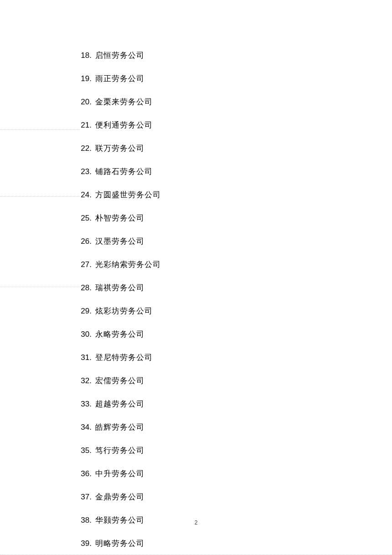 The image size is (392, 555). I want to click on list-item: 37.金鼎劳务公司, so click(196, 497).